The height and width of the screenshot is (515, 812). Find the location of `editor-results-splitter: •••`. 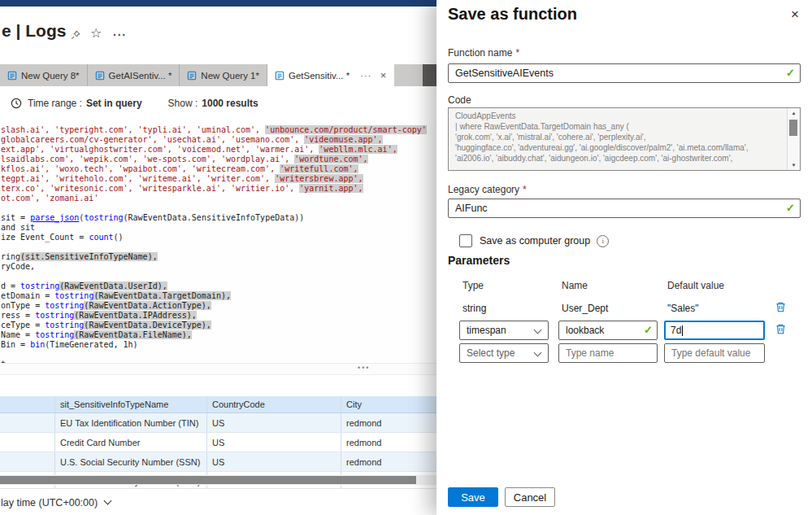

editor-results-splitter: ••• is located at coordinates (218, 369).